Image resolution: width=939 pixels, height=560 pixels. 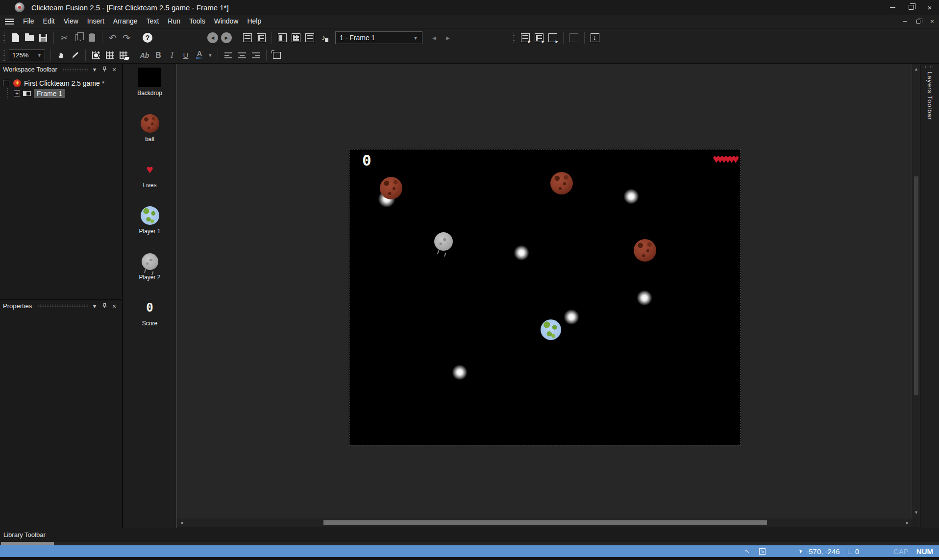 I want to click on menu-arrange: Arrange, so click(x=125, y=22).